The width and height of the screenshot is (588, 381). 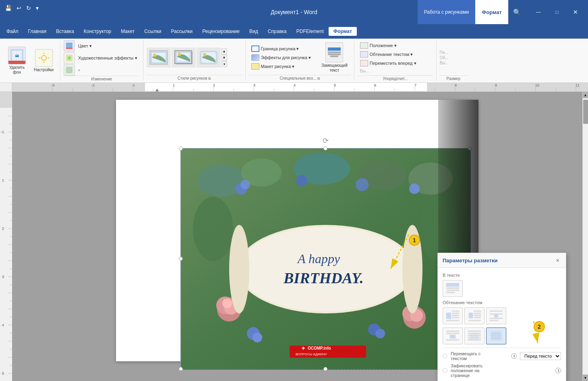 What do you see at coordinates (6, 87) in the screenshot?
I see `ruler-corner` at bounding box center [6, 87].